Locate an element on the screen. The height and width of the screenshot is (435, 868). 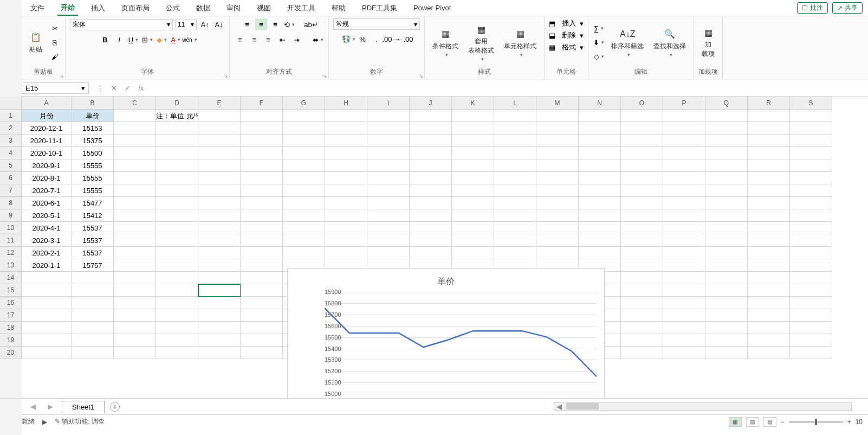
row-header-2: 2 is located at coordinates (11, 128).